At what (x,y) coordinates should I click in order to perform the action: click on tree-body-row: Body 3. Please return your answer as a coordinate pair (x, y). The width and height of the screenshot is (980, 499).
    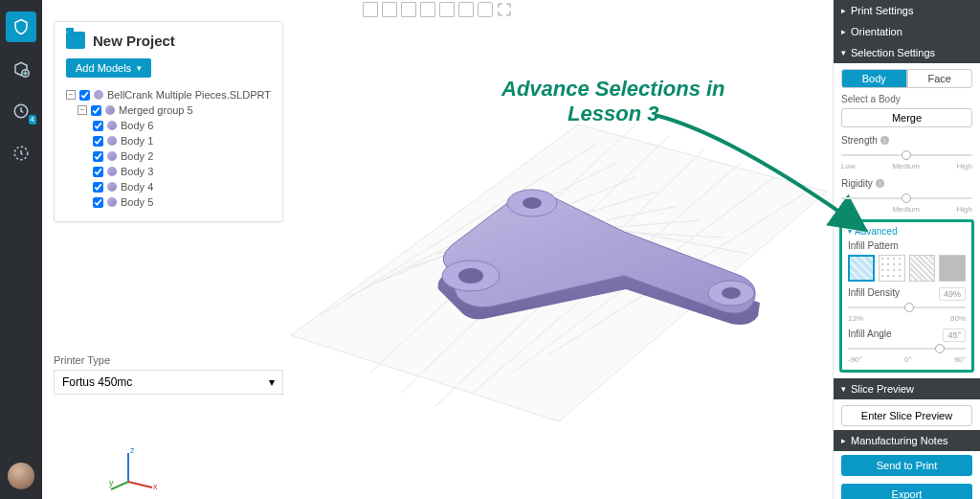
    Looking at the image, I should click on (168, 171).